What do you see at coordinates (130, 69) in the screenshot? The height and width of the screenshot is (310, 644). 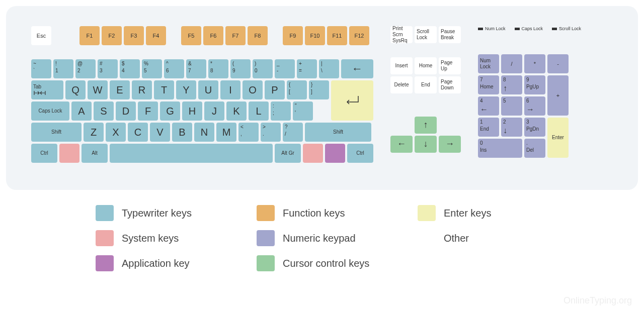 I see `key-4: $4` at bounding box center [130, 69].